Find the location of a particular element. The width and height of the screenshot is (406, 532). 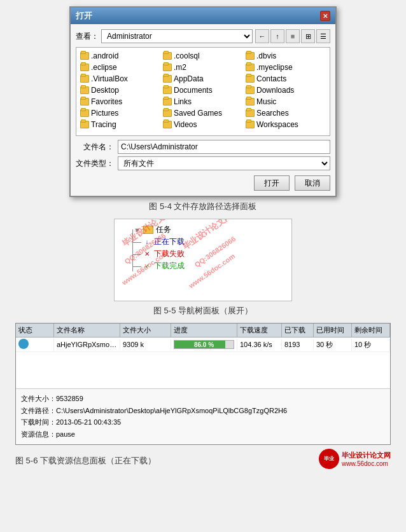

open-button: 打开 is located at coordinates (272, 183).